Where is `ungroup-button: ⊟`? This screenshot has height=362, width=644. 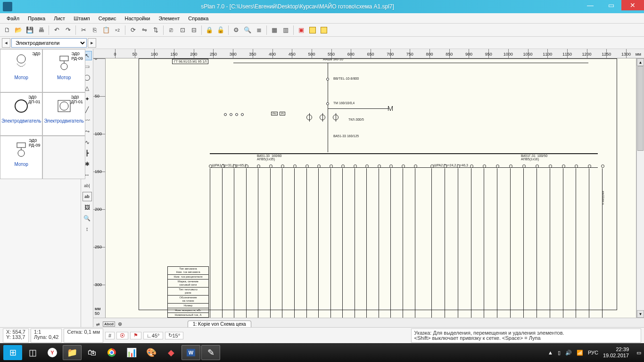
ungroup-button: ⊟ is located at coordinates (194, 30).